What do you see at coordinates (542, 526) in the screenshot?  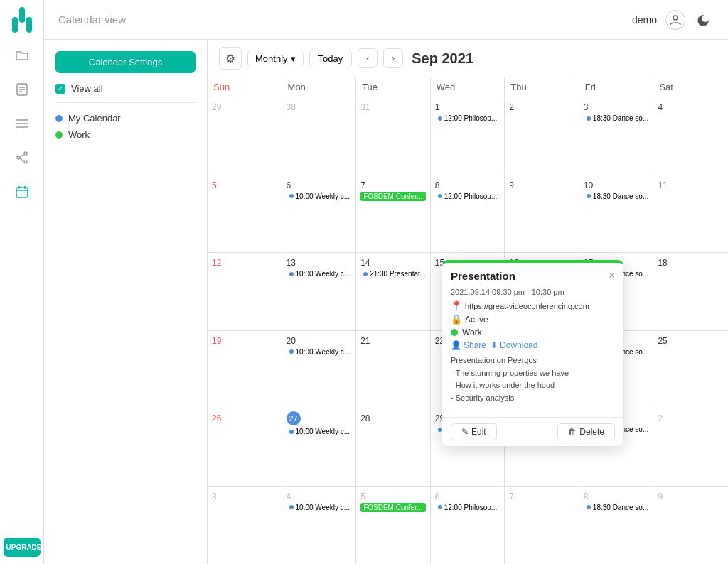 I see `cell-oct7: 7` at bounding box center [542, 526].